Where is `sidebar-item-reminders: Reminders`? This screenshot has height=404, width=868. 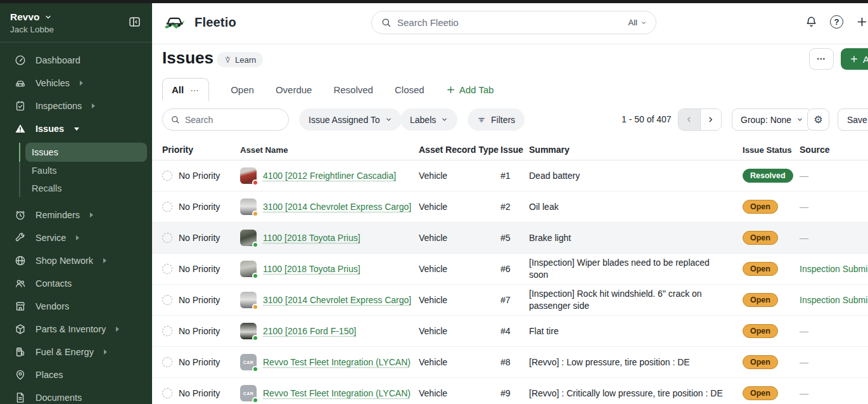
sidebar-item-reminders: Reminders is located at coordinates (76, 215).